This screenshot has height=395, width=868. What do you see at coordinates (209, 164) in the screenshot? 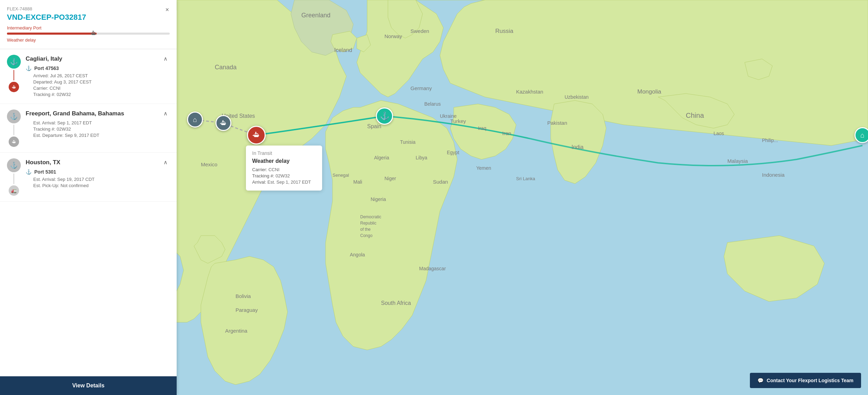
I see `svg-text: Mexico` at bounding box center [209, 164].